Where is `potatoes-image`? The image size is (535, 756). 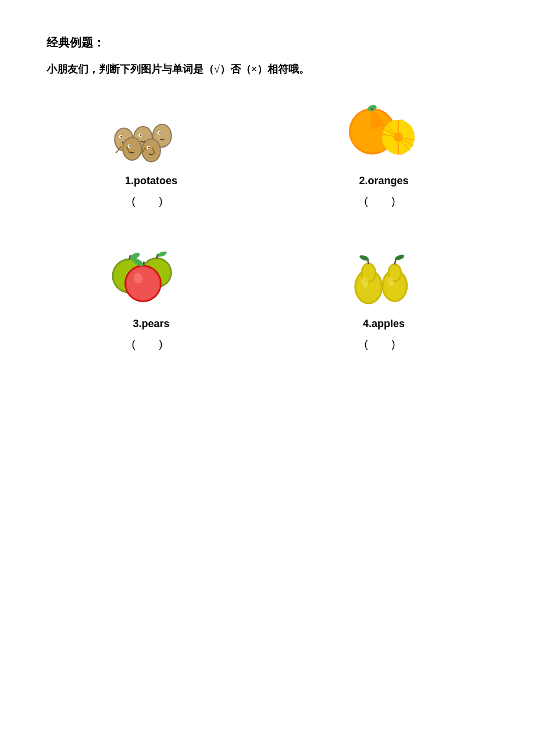 potatoes-image is located at coordinates (151, 131).